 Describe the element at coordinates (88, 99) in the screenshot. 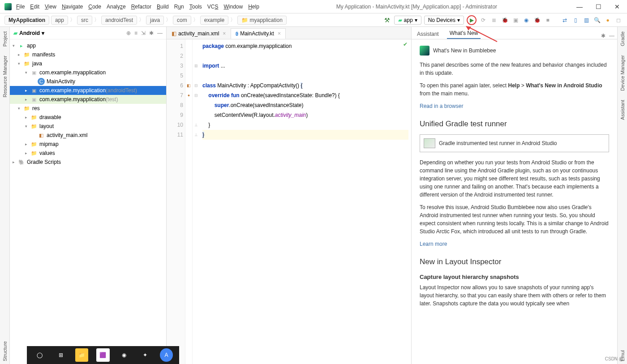

I see `tree-row: ▸▣com.example.myapplication (test)` at that location.